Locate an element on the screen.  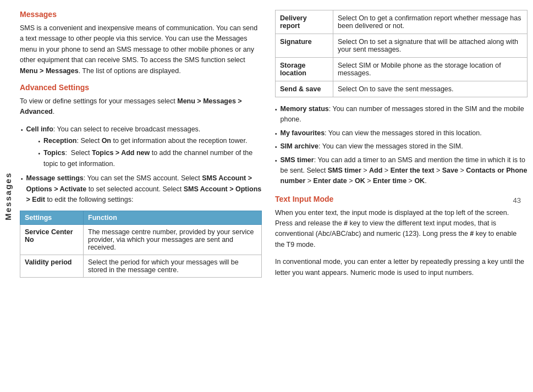
setting-cell: Storage location is located at coordinates (305, 69).